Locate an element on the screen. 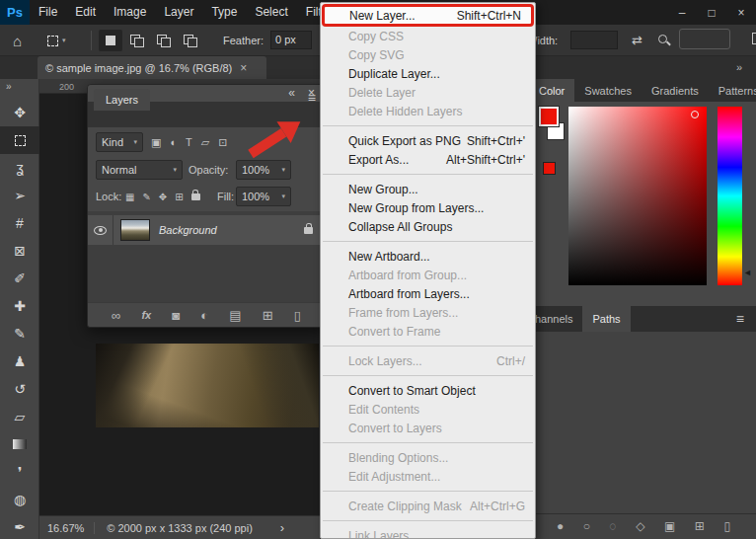 The image size is (756, 539). hue-slider is located at coordinates (730, 195).